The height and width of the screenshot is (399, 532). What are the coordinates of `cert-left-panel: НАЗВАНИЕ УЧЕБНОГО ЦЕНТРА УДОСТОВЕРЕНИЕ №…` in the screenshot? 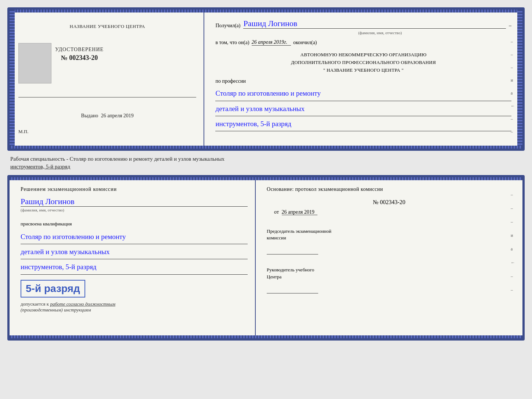 It's located at (107, 79).